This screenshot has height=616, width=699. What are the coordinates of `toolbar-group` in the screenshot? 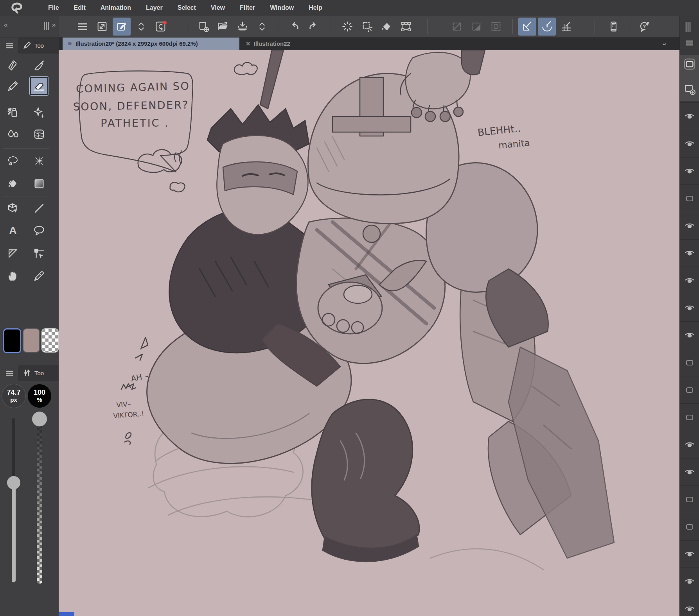 It's located at (304, 27).